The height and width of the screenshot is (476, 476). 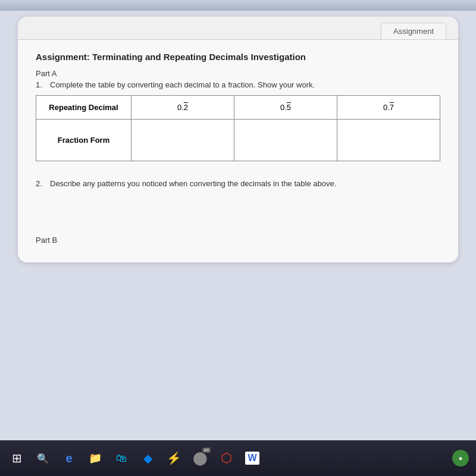 I want to click on badge-button: ⬤ 86, so click(x=200, y=458).